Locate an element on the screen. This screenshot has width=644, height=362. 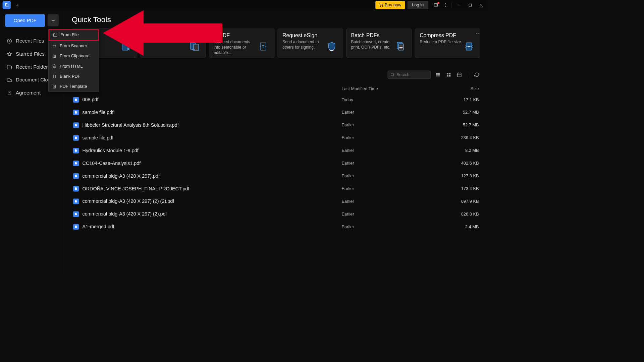
app-logo-icon is located at coordinates (7, 5).